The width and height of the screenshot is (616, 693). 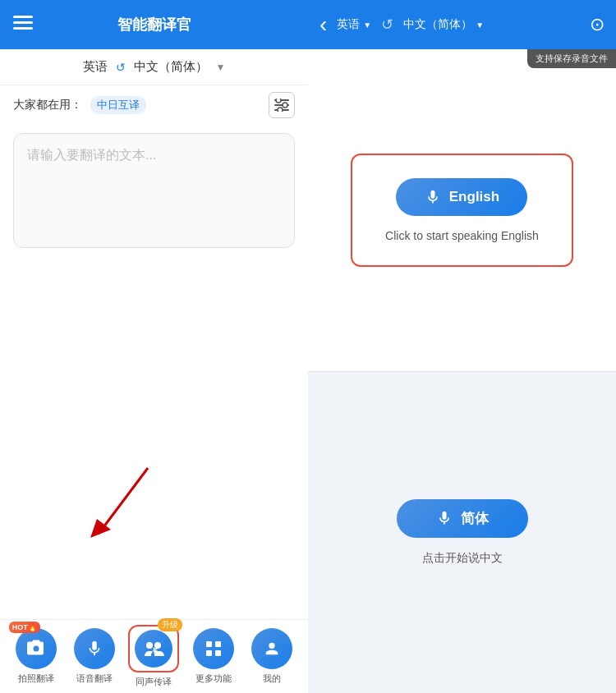 What do you see at coordinates (324, 25) in the screenshot?
I see `back-icon: ‹` at bounding box center [324, 25].